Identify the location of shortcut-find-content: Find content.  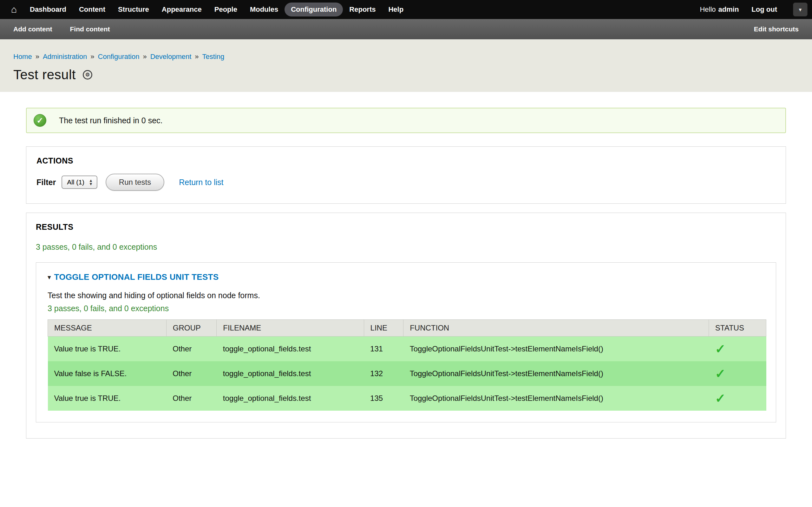
(90, 29).